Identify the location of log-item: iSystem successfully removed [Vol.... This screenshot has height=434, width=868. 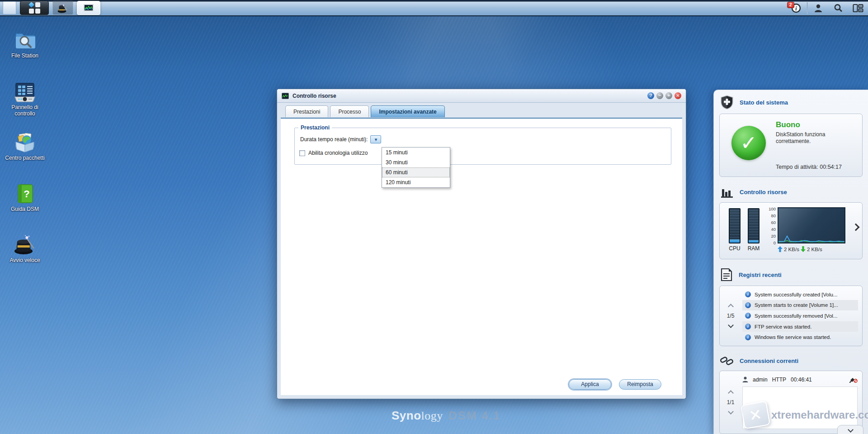
(800, 316).